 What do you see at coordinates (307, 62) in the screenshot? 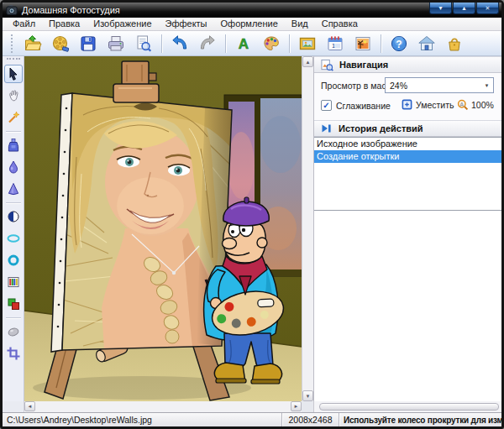
I see `scroll-up-button: ▲` at bounding box center [307, 62].